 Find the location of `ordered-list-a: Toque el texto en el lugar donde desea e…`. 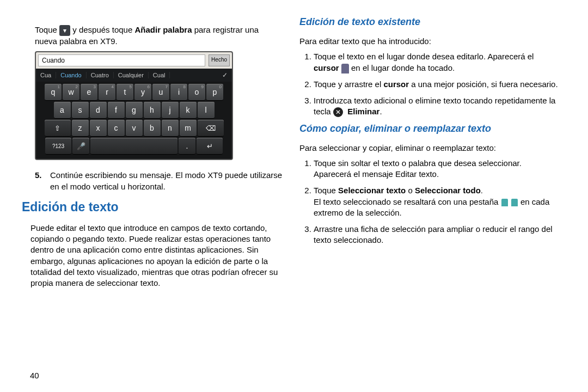

ordered-list-a: Toque el texto en el lugar donde desea e… is located at coordinates (430, 84).